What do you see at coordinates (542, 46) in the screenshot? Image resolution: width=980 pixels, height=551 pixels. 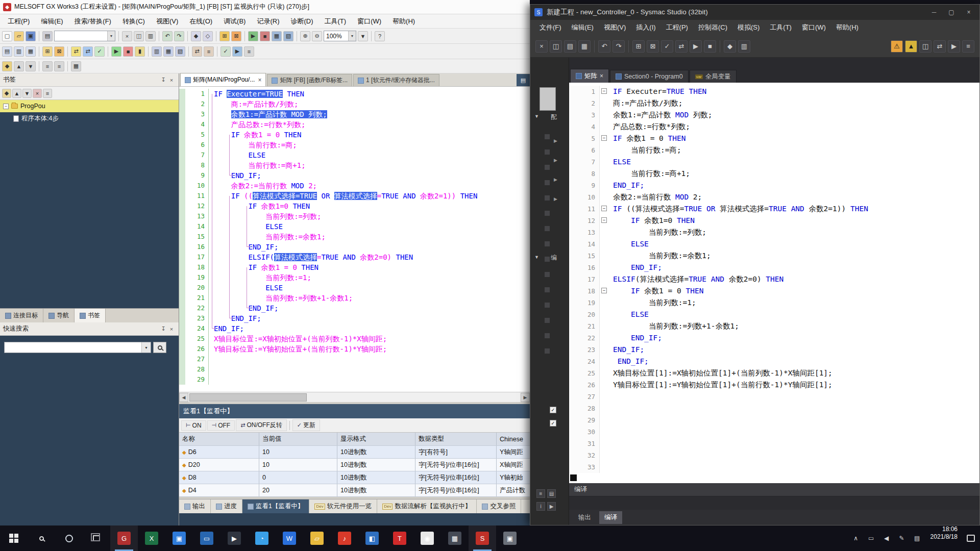 I see `cut-icon: ×` at bounding box center [542, 46].